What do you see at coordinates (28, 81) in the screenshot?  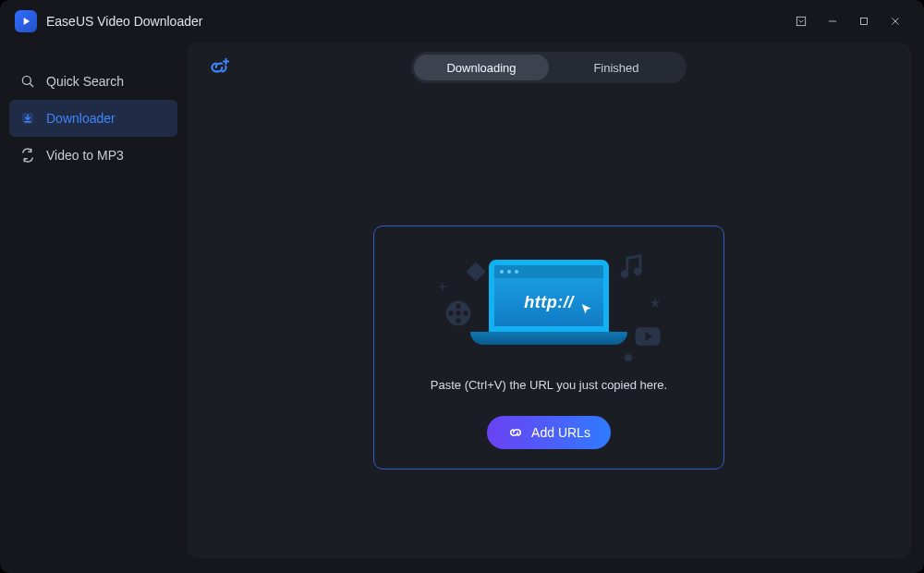 I see `search-icon` at bounding box center [28, 81].